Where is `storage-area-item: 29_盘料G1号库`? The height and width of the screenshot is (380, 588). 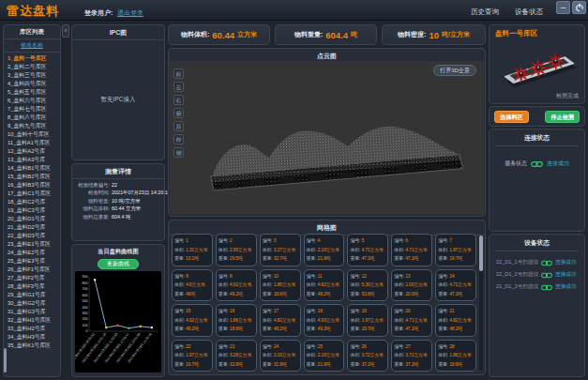
storage-area-item: 29_盘料G1号库 is located at coordinates (34, 295).